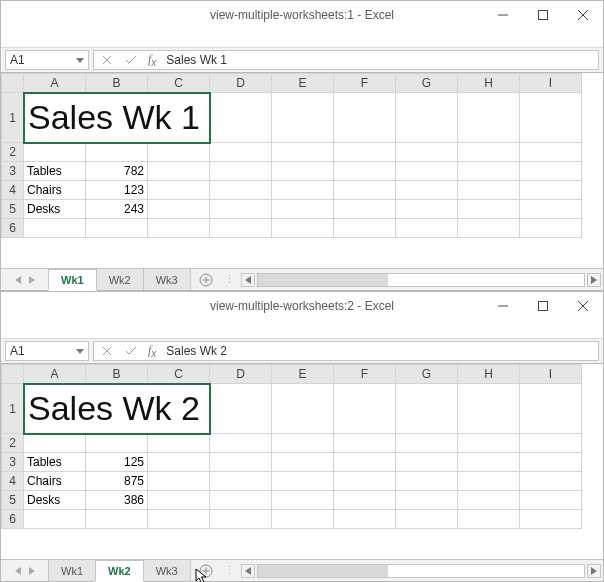  Describe the element at coordinates (241, 84) in the screenshot. I see `col-header: D` at that location.